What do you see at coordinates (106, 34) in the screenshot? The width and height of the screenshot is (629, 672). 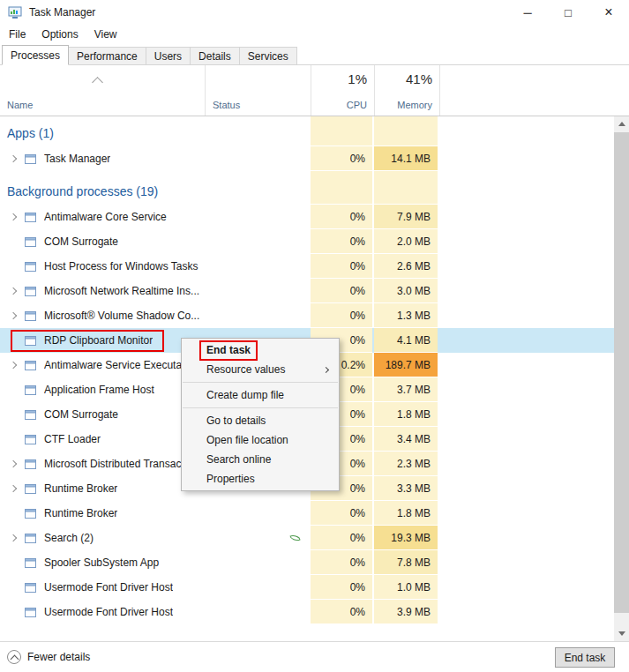 I see `menu-bar-item-view: View` at bounding box center [106, 34].